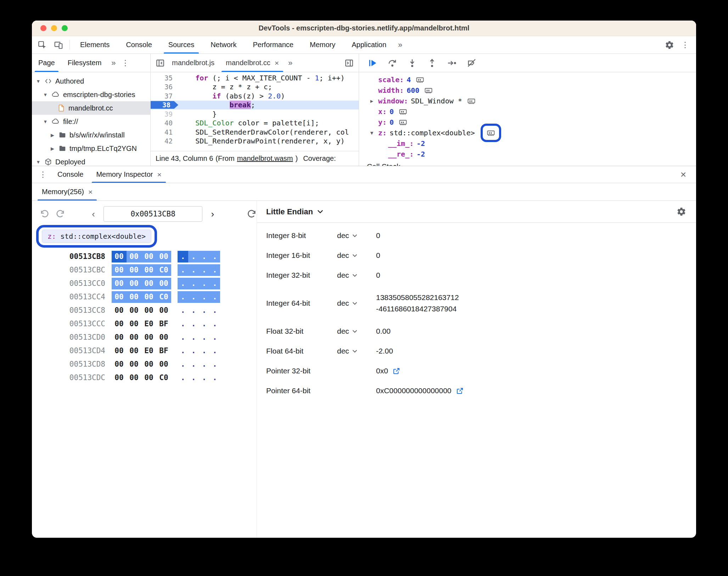 This screenshot has width=728, height=576. I want to click on step-over-icon, so click(392, 63).